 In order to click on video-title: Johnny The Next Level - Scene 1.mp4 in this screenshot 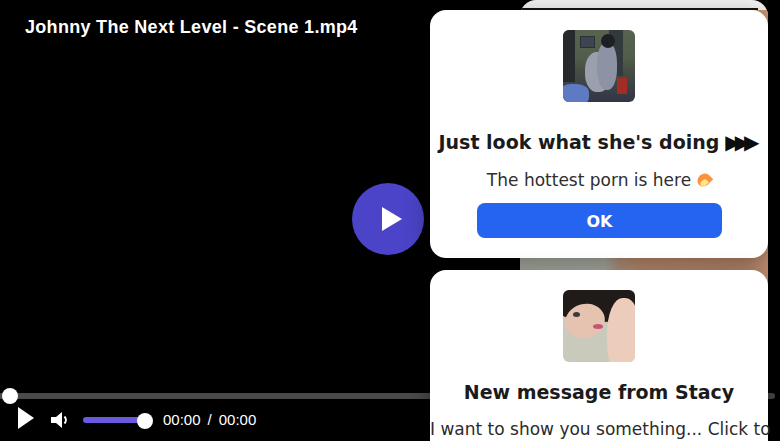, I will do `click(192, 28)`.